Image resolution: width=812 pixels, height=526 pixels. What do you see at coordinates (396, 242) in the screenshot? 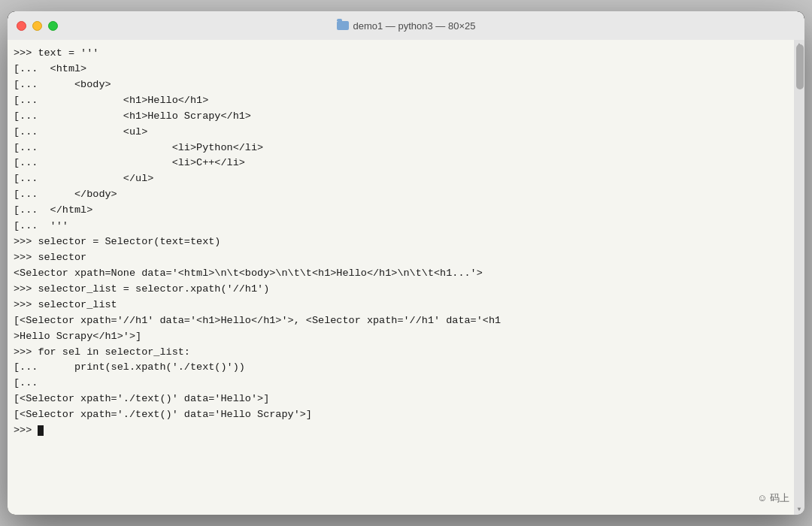
I see `terminal-line-13: >>> selector = Selector(text=text)` at bounding box center [396, 242].